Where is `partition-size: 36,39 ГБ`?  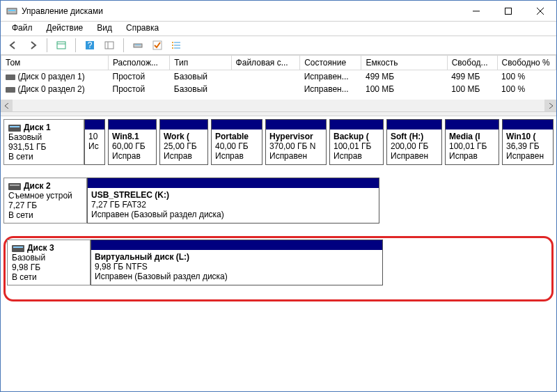 partition-size: 36,39 ГБ is located at coordinates (528, 146).